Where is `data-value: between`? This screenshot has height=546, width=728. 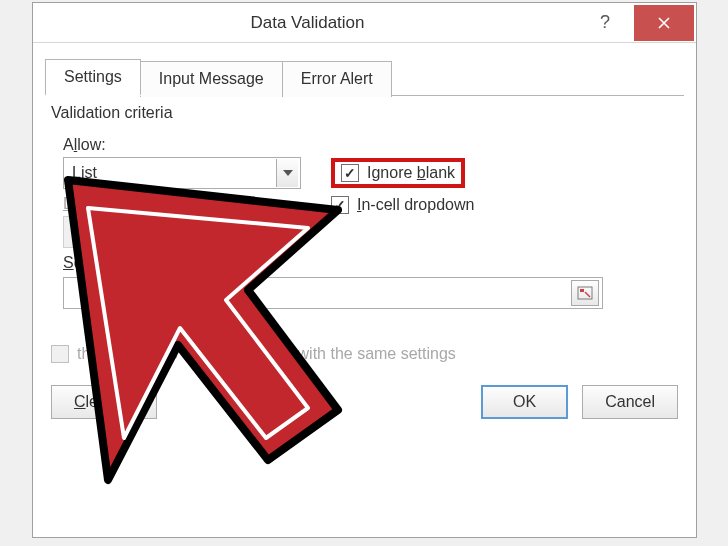 data-value: between is located at coordinates (174, 232).